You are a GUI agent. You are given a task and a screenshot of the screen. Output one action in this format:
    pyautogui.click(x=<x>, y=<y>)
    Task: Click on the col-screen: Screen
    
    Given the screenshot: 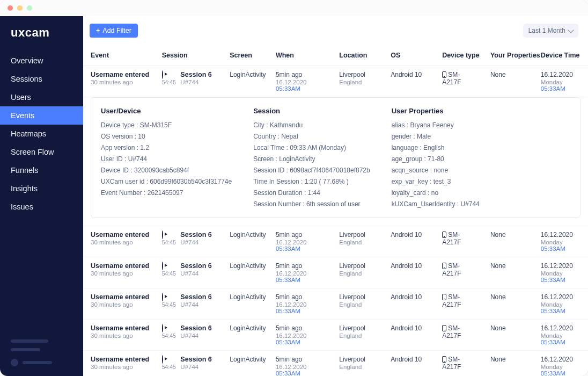 What is the action you would take?
    pyautogui.click(x=245, y=56)
    